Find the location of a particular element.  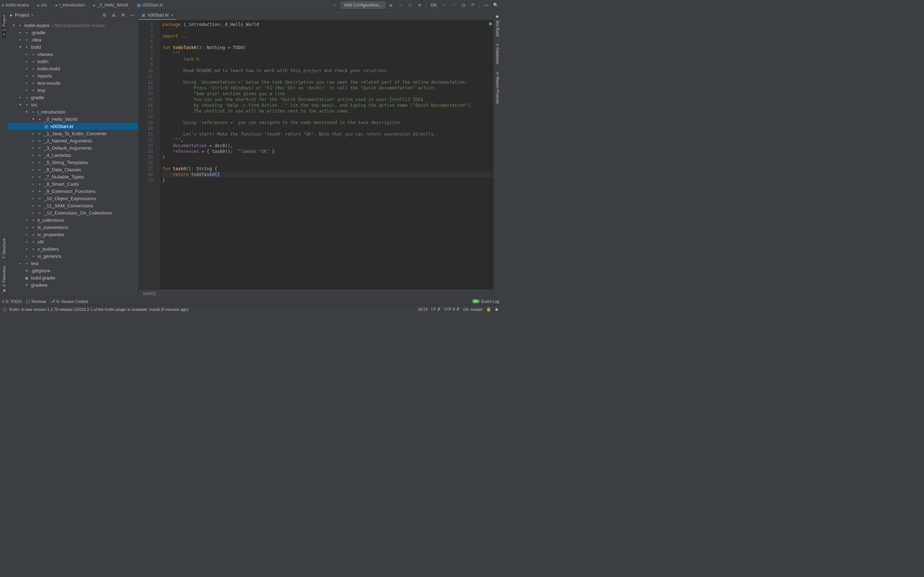

tree-folder: ▸▪_7_Nullable_Types is located at coordinates (73, 177).